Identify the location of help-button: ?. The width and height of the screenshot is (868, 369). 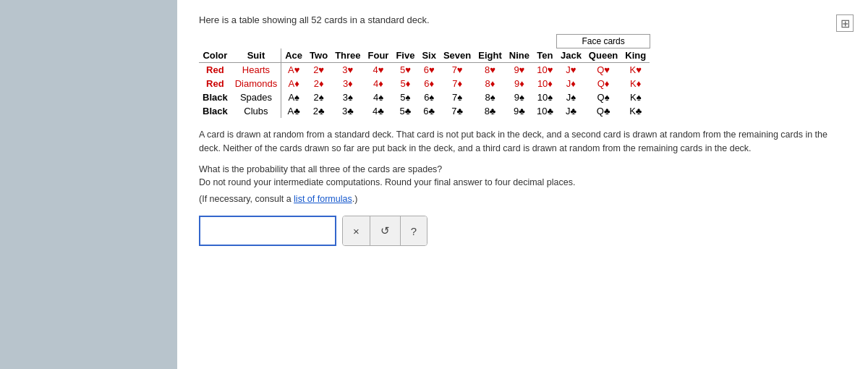
(414, 231).